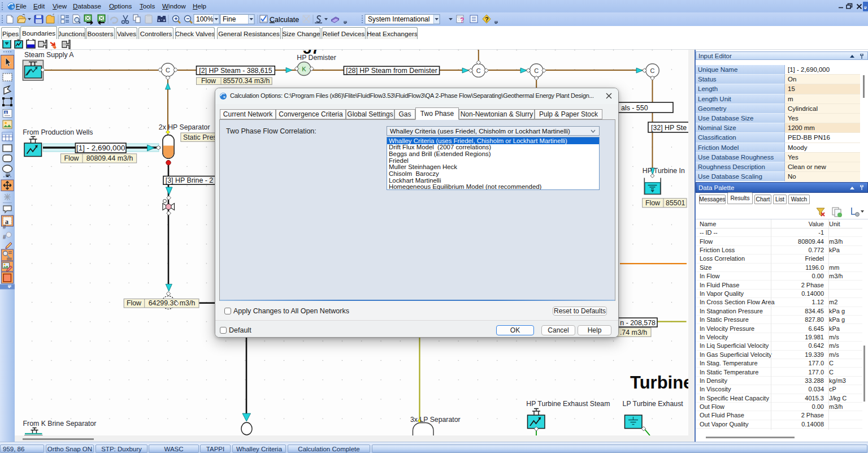 The width and height of the screenshot is (868, 453). What do you see at coordinates (311, 53) in the screenshot?
I see `svg-text: 57` at bounding box center [311, 53].